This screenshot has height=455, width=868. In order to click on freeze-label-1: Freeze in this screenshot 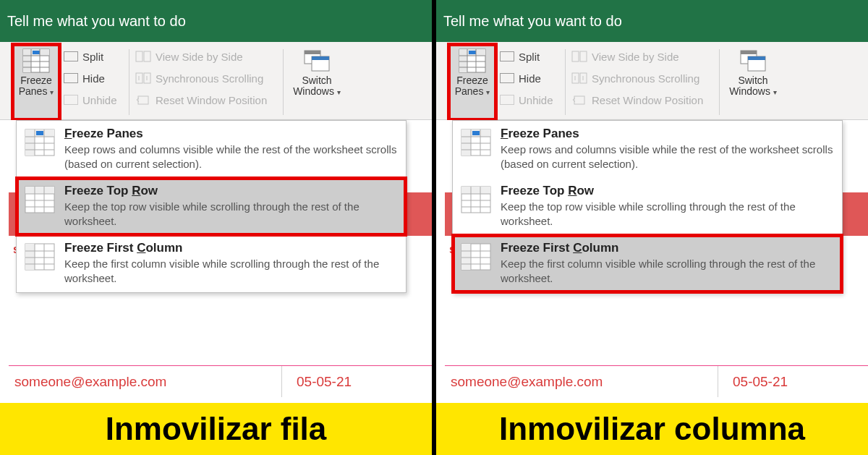, I will do `click(36, 80)`.